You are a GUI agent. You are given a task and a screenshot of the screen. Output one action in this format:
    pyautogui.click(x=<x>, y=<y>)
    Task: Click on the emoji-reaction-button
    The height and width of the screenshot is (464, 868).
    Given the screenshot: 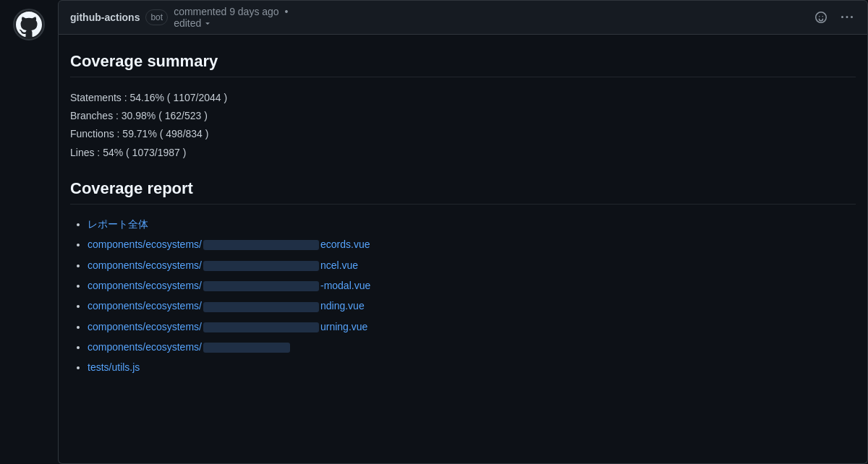 What is the action you would take?
    pyautogui.click(x=821, y=17)
    